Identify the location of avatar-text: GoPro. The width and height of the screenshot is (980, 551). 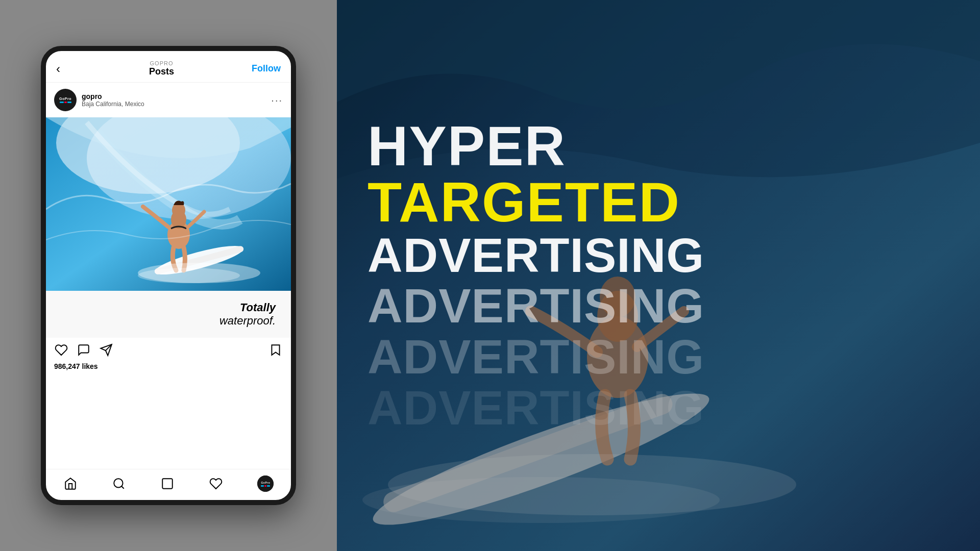
(65, 99).